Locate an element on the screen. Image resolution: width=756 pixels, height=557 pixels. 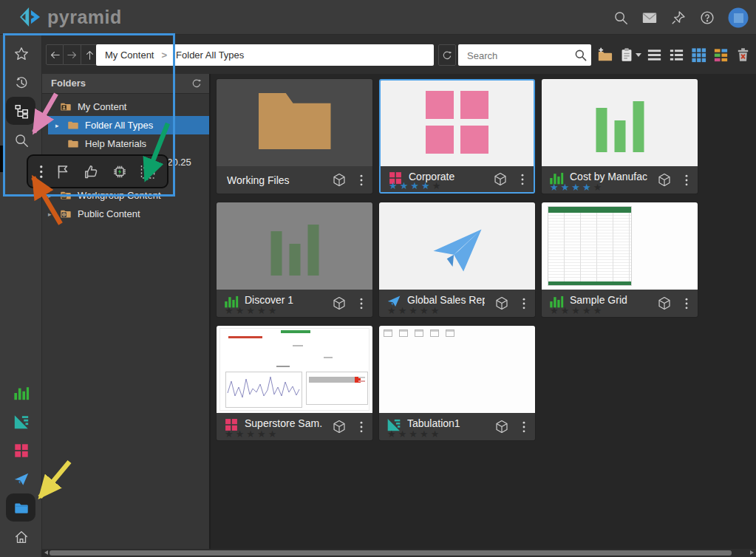
new-folder-icon is located at coordinates (605, 55).